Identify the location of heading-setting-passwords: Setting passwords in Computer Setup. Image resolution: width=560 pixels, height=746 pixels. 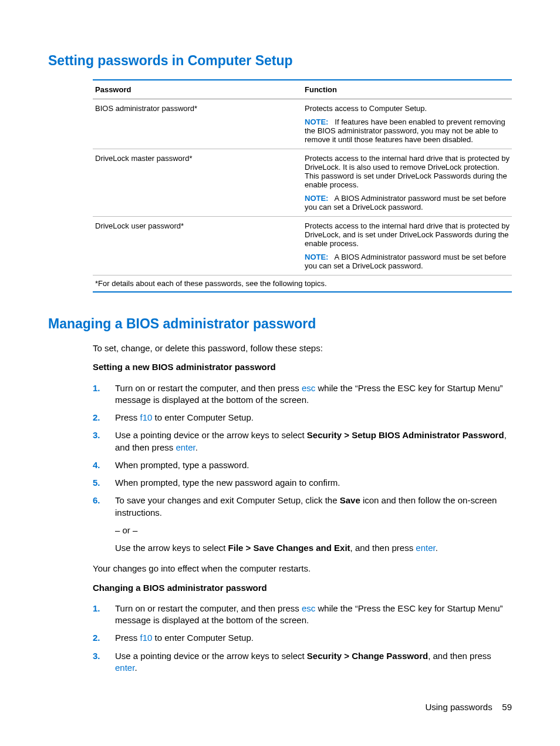
(280, 61).